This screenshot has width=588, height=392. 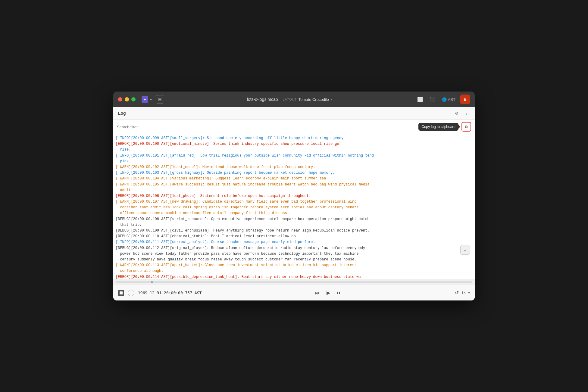 I want to click on log-line: [ INFO][20:00:00.103 AST][gross_highway]…, so click(x=294, y=173).